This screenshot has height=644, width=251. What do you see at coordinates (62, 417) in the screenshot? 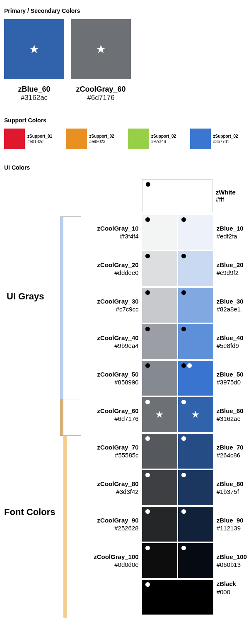
I see `mid-bar` at bounding box center [62, 417].